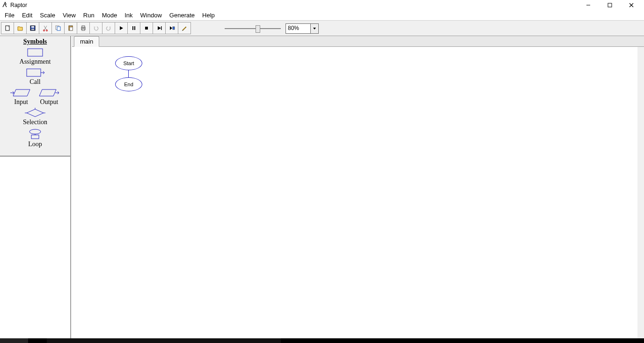 The image size is (644, 343). What do you see at coordinates (9, 15) in the screenshot?
I see `menu-file: File` at bounding box center [9, 15].